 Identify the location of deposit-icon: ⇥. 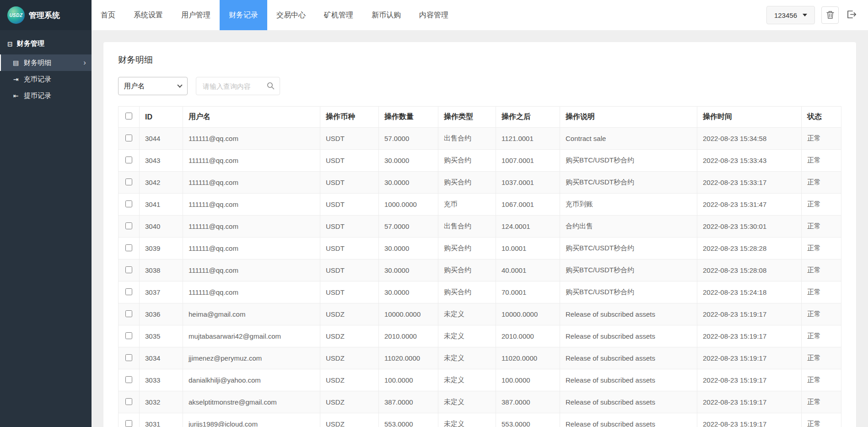
(16, 79).